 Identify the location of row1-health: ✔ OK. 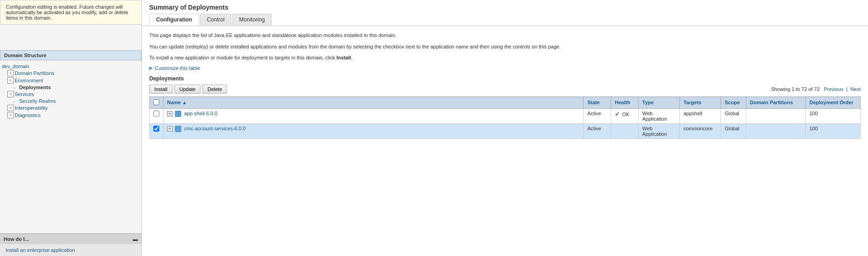
(625, 116).